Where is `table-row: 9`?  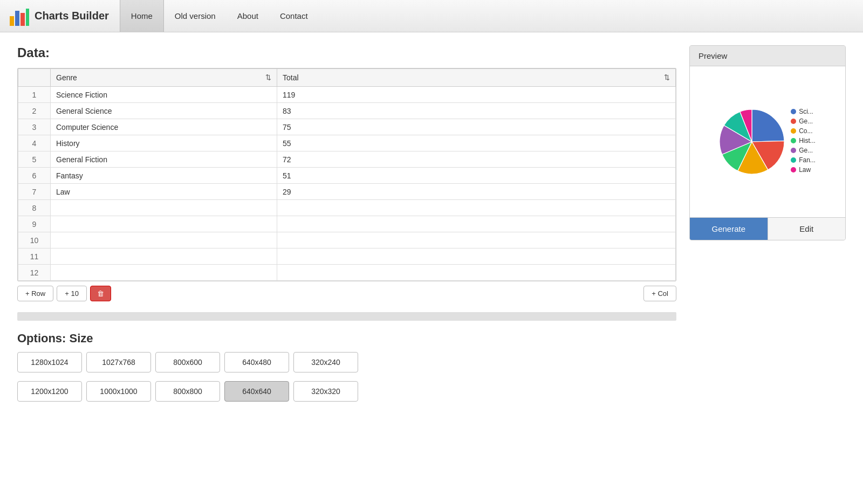 table-row: 9 is located at coordinates (347, 224).